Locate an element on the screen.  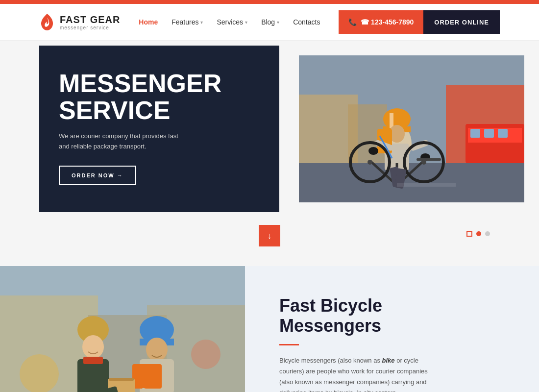
logo-subtitle: messenger service is located at coordinates (90, 27).